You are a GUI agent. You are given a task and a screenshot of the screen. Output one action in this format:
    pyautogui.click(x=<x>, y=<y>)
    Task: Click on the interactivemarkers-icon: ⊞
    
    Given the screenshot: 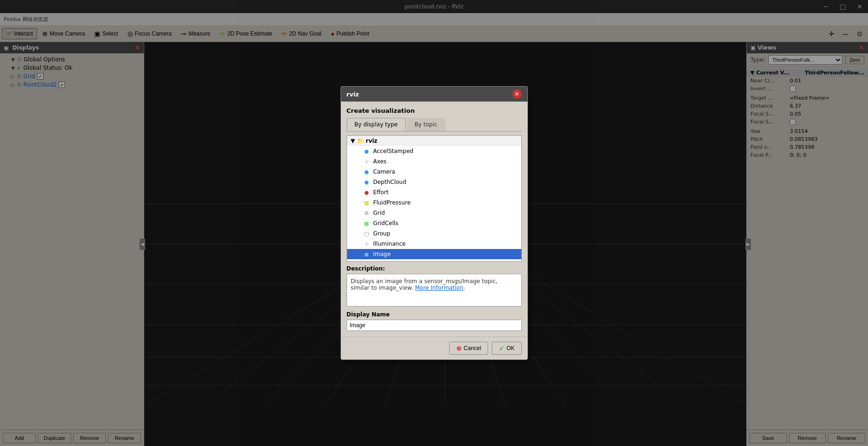 What is the action you would take?
    pyautogui.click(x=367, y=261)
    